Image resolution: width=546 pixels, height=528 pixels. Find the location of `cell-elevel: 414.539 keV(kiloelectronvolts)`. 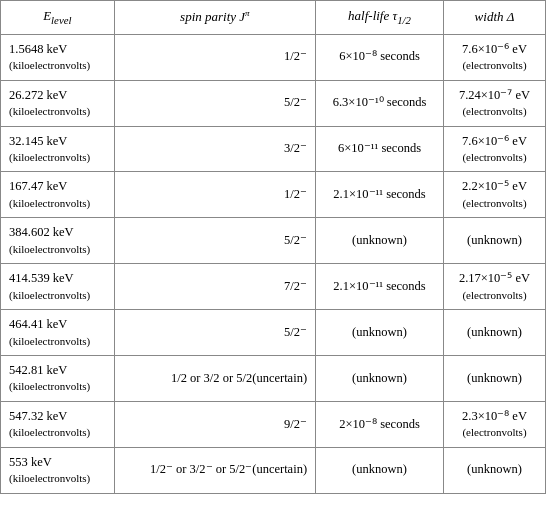

cell-elevel: 414.539 keV(kiloelectronvolts) is located at coordinates (58, 287).